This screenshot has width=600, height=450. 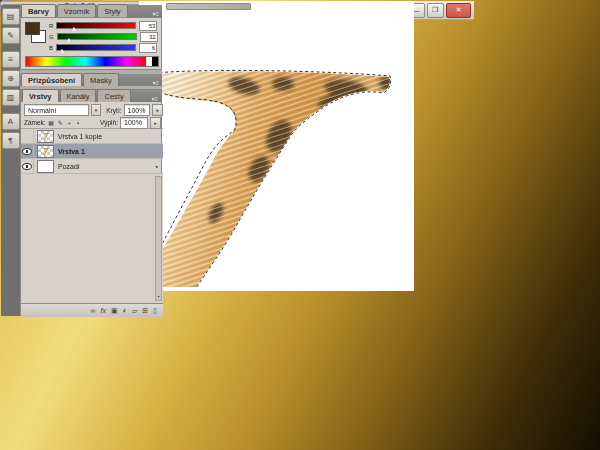 What do you see at coordinates (92, 62) in the screenshot?
I see `color-spectrum-ramp` at bounding box center [92, 62].